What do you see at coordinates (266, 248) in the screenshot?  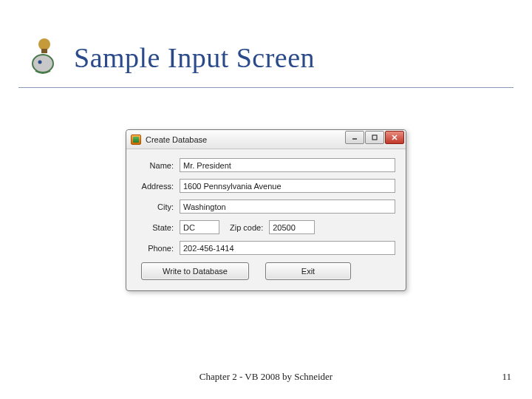 I see `row-phone: Phone:` at bounding box center [266, 248].